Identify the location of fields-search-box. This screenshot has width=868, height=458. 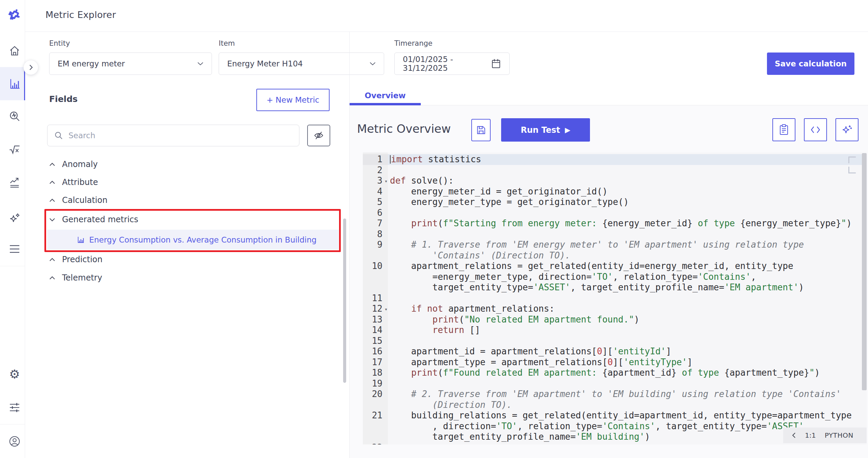
(173, 136).